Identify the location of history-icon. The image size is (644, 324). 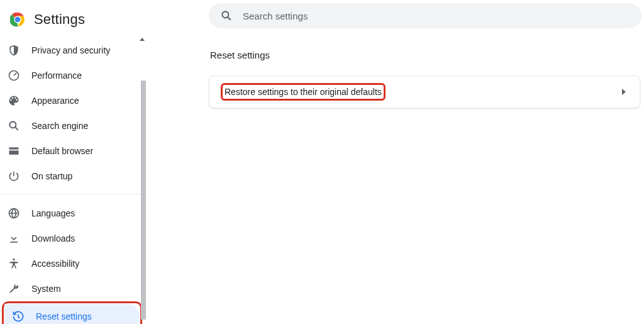
(18, 316).